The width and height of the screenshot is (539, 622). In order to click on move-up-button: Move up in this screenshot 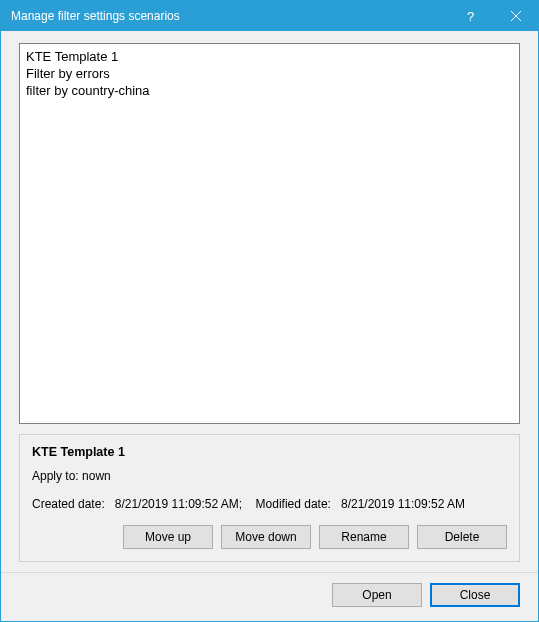, I will do `click(168, 537)`.